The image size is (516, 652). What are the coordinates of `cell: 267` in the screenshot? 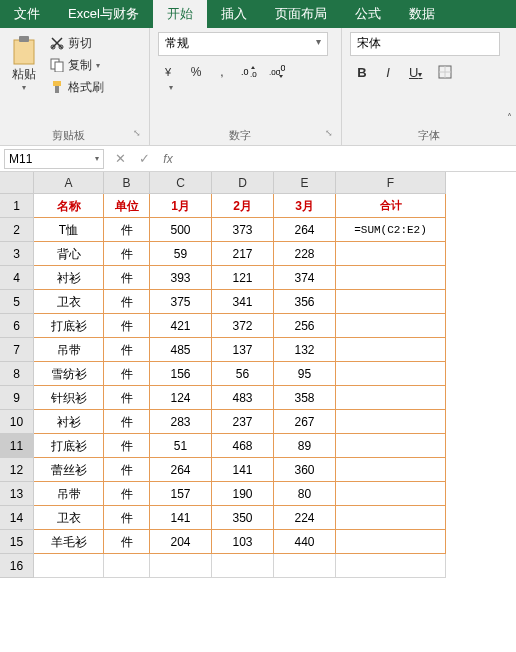 It's located at (305, 422).